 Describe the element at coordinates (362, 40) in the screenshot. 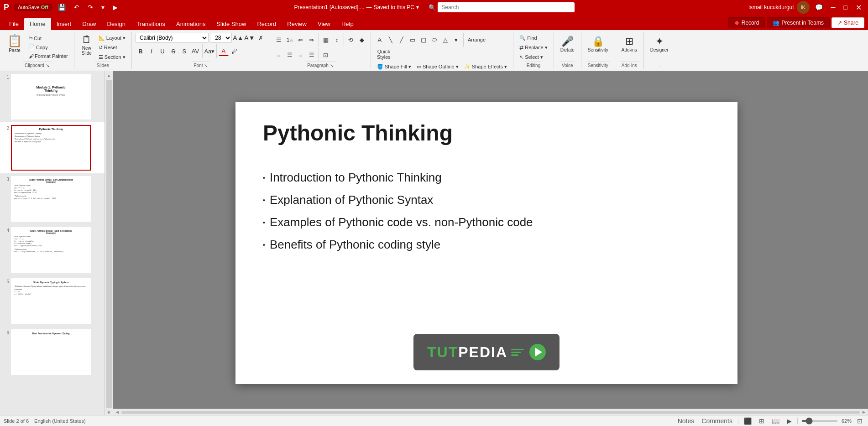

I see `convert-smartart-button: ◆` at that location.